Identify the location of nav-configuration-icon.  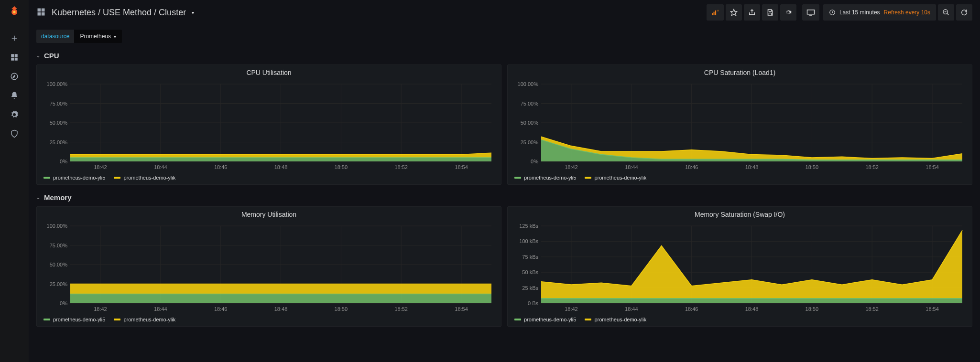
(14, 115).